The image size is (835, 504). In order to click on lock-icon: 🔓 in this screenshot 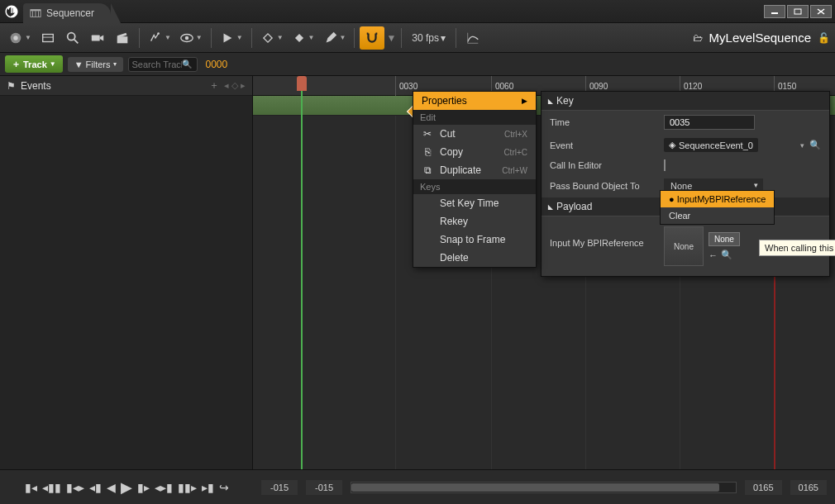, I will do `click(823, 38)`.